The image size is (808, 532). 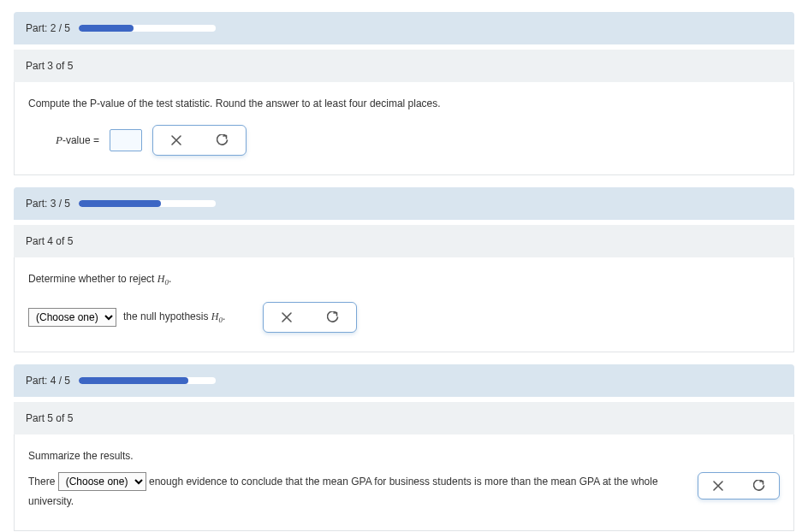 I want to click on pvalue-suffix: -value =, so click(x=80, y=140).